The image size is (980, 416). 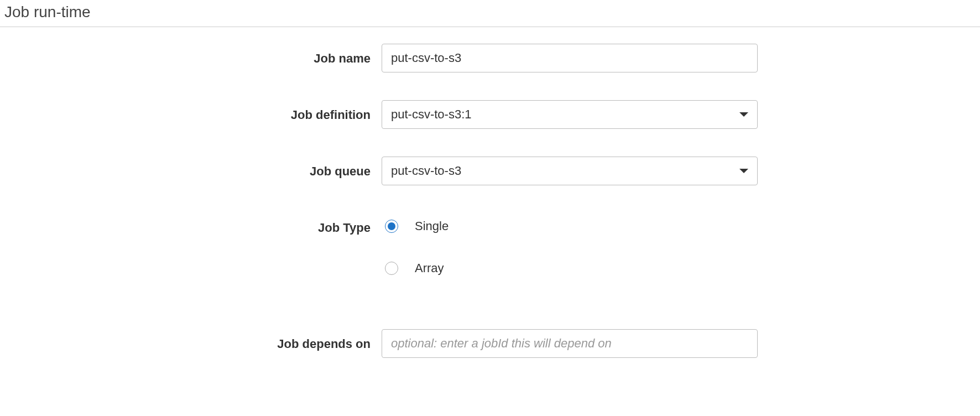 What do you see at coordinates (429, 268) in the screenshot?
I see `radio-label-array: Array` at bounding box center [429, 268].